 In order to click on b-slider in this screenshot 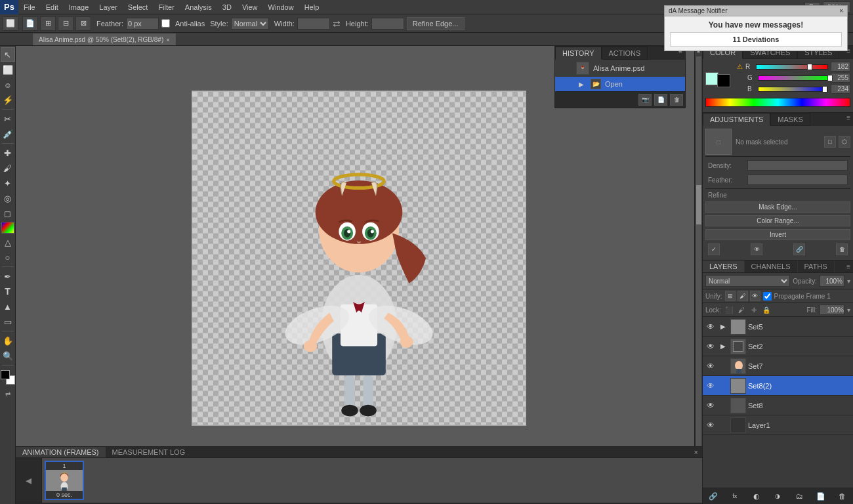, I will do `click(793, 89)`.